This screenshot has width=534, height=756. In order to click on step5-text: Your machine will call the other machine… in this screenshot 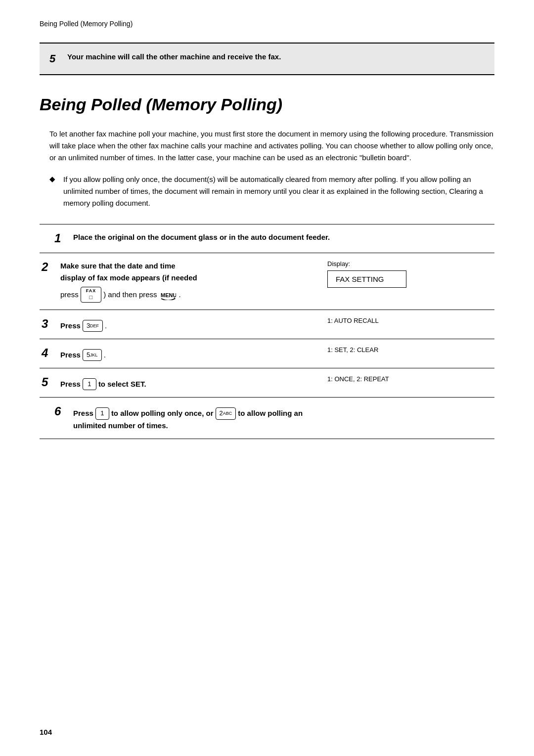, I will do `click(174, 56)`.